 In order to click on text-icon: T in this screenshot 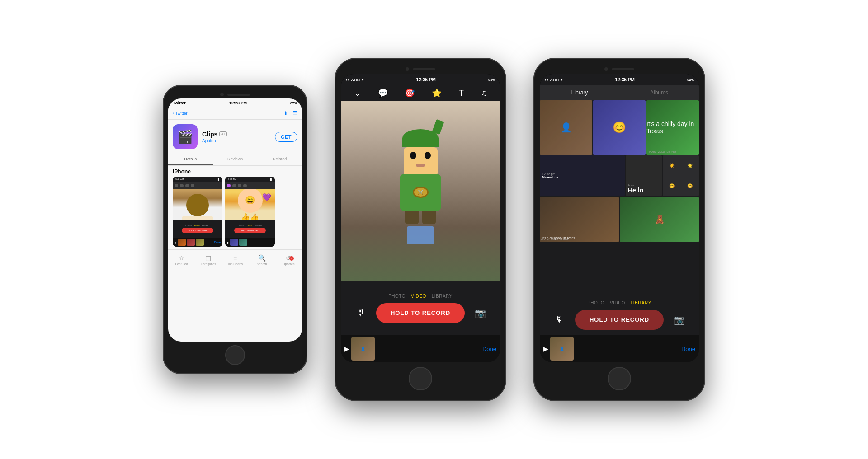, I will do `click(461, 93)`.